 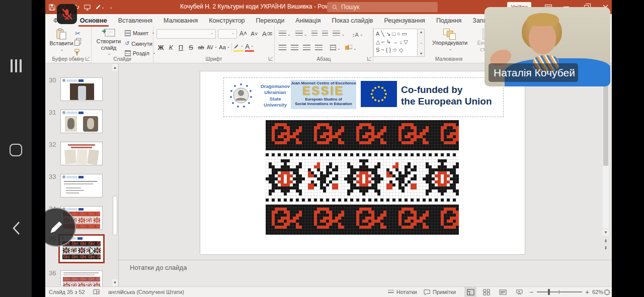 I want to click on notes-icon, so click(x=391, y=292).